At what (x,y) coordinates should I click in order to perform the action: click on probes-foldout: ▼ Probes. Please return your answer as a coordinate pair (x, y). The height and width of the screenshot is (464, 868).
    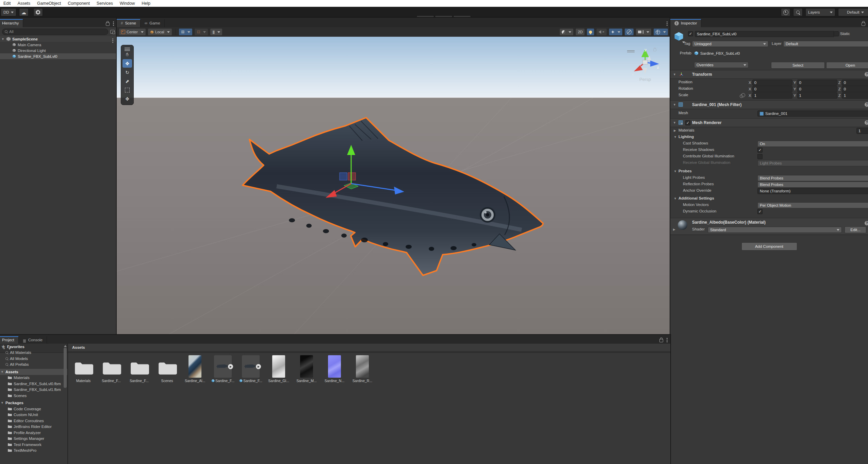
    Looking at the image, I should click on (769, 171).